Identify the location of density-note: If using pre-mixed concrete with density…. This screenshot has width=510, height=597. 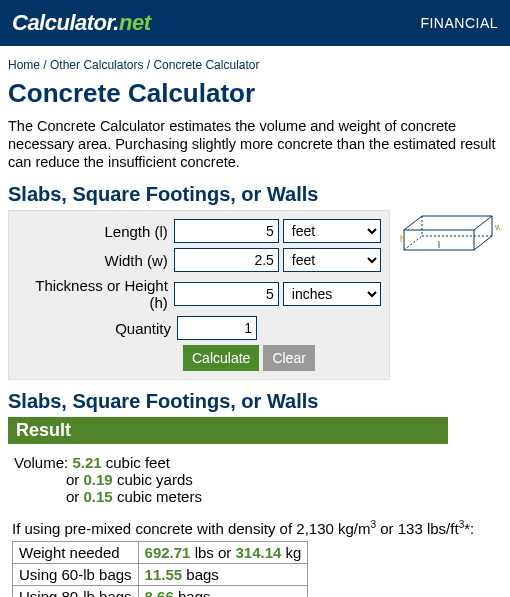
(257, 528).